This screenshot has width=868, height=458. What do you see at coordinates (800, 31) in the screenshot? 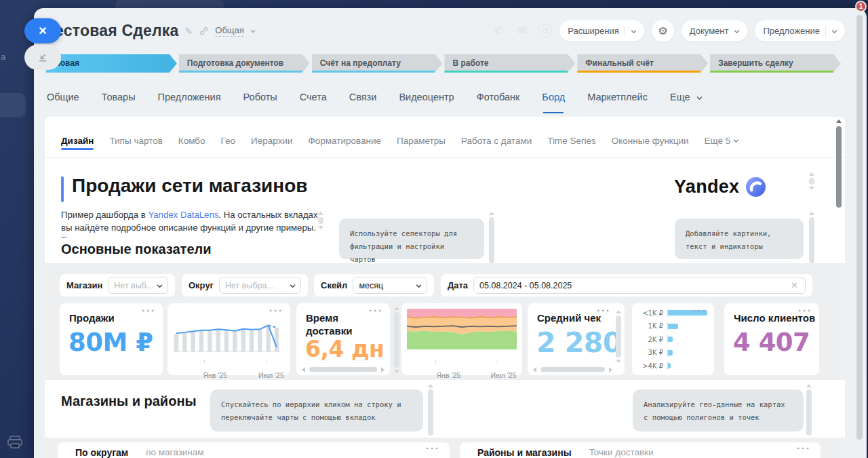
I see `proposal-button: Предложение` at bounding box center [800, 31].